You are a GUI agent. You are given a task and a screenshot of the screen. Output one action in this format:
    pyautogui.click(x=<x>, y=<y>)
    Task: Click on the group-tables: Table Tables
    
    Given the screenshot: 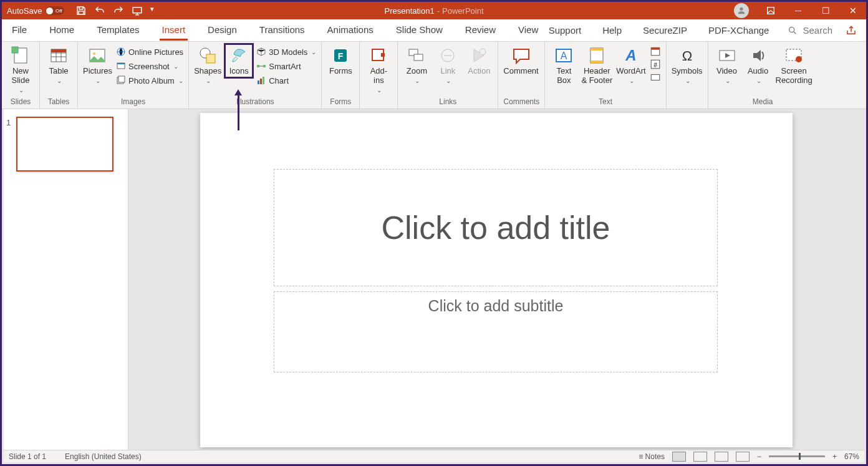 What is the action you would take?
    pyautogui.click(x=59, y=75)
    